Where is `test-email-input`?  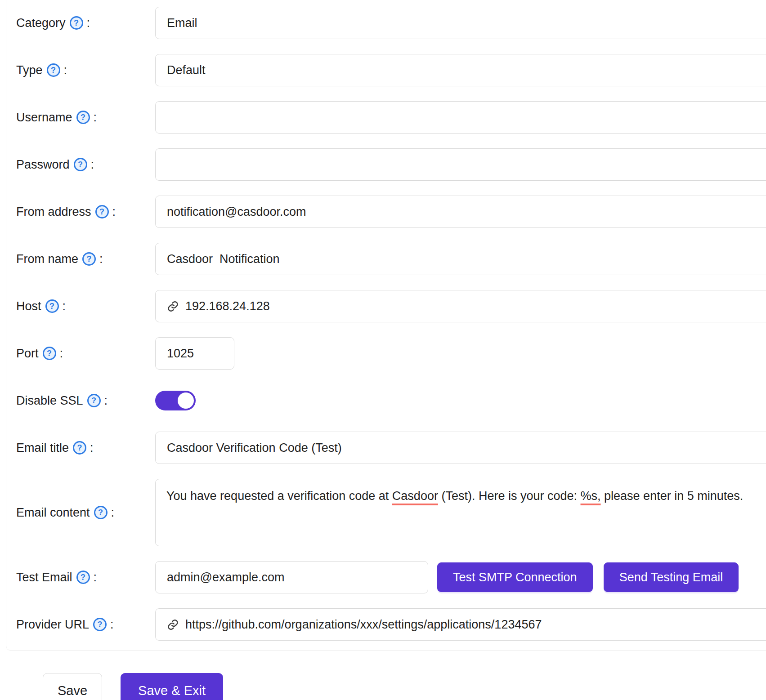
test-email-input is located at coordinates (291, 577).